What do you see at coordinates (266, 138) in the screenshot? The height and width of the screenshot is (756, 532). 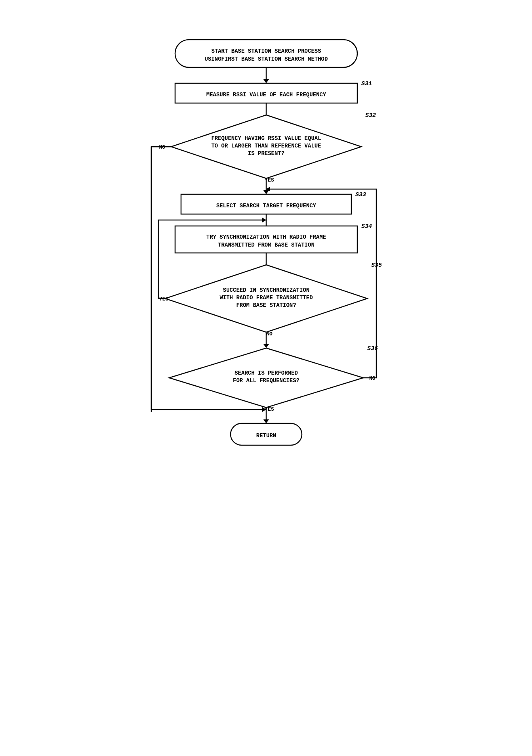 I see `svg-text:FREQUENCY HAVING RSSI VALUE EQ: FREQUENCY HAVING RSSI VALUE EQUAL` at bounding box center [266, 138].